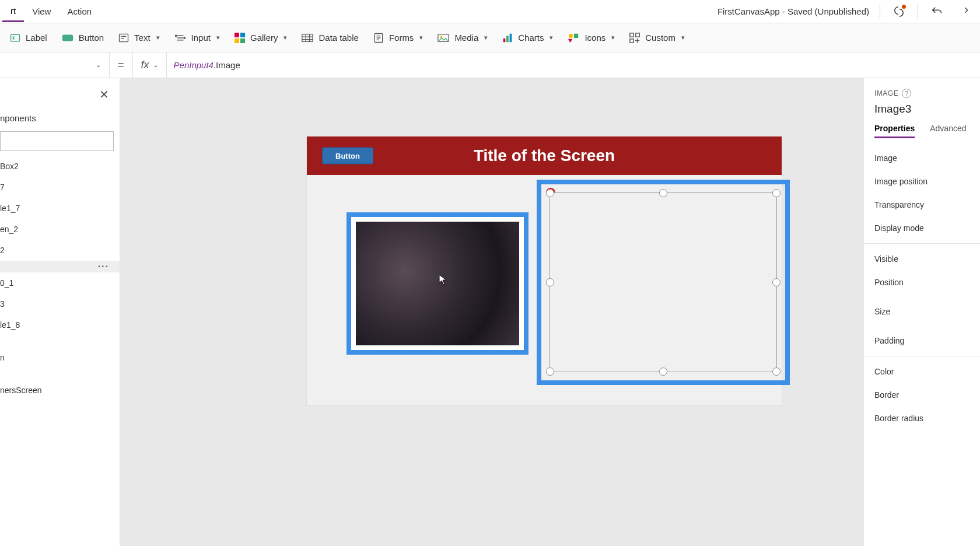 The width and height of the screenshot is (980, 546). What do you see at coordinates (36, 37) in the screenshot?
I see `insert-label-text: Label` at bounding box center [36, 37].